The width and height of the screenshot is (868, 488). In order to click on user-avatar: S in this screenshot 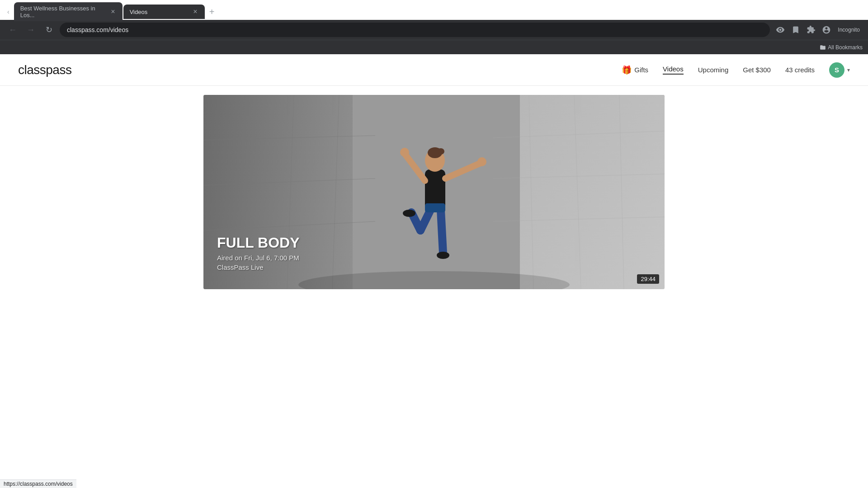, I will do `click(837, 70)`.